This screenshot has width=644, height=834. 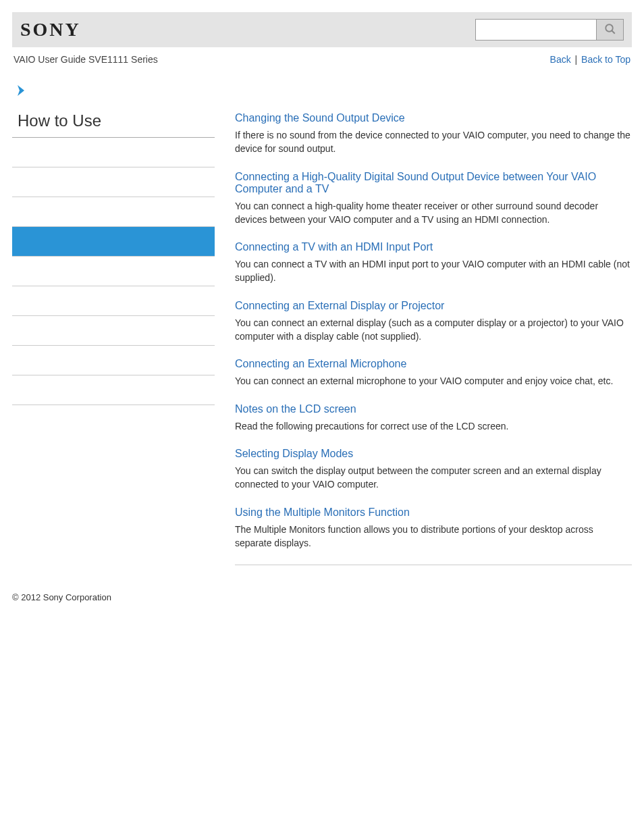 I want to click on topic-description: You can connect an external display (suc…, so click(x=433, y=330).